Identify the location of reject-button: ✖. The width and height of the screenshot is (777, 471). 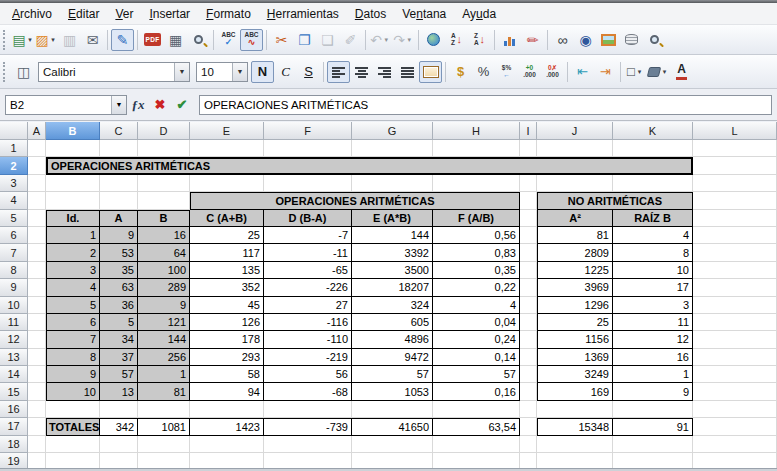
(160, 105).